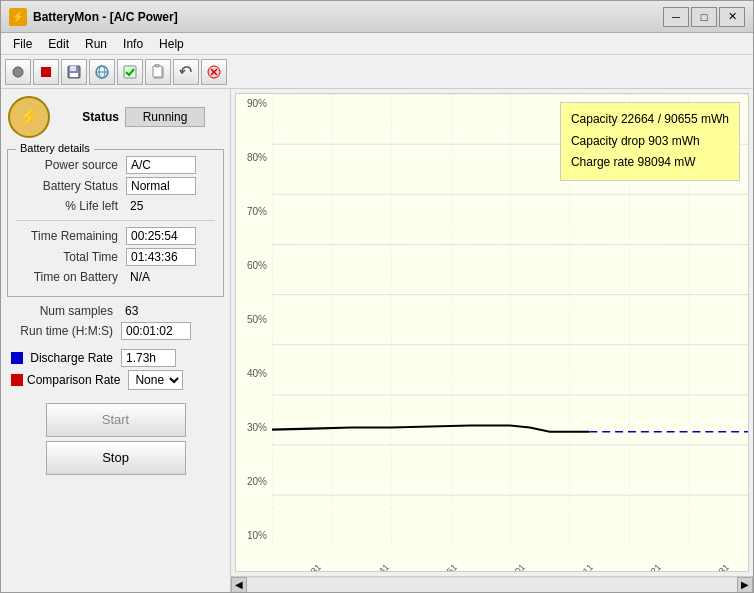 The image size is (754, 593). Describe the element at coordinates (650, 142) in the screenshot. I see `chart-capacity-drop: Capacity drop 903 mWh` at that location.